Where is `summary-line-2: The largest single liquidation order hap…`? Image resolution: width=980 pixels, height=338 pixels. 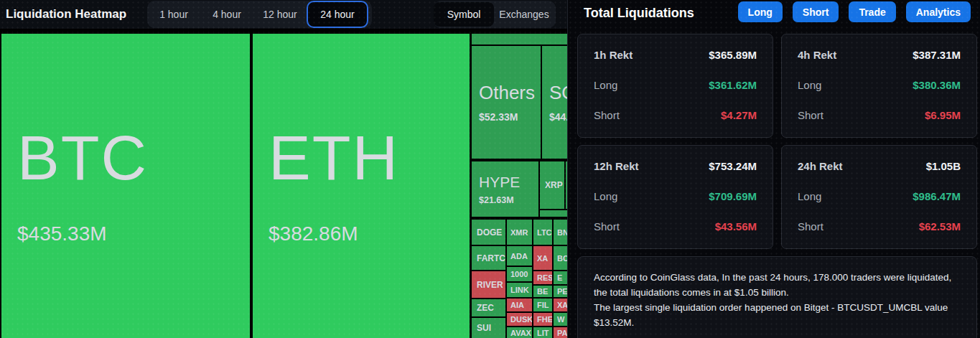
summary-line-2: The largest single liquidation order hap… is located at coordinates (777, 315).